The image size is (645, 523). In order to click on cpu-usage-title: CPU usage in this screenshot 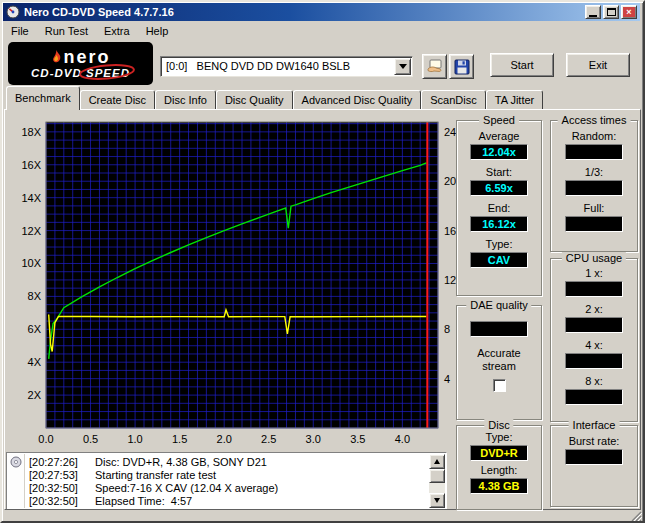, I will do `click(594, 258)`.